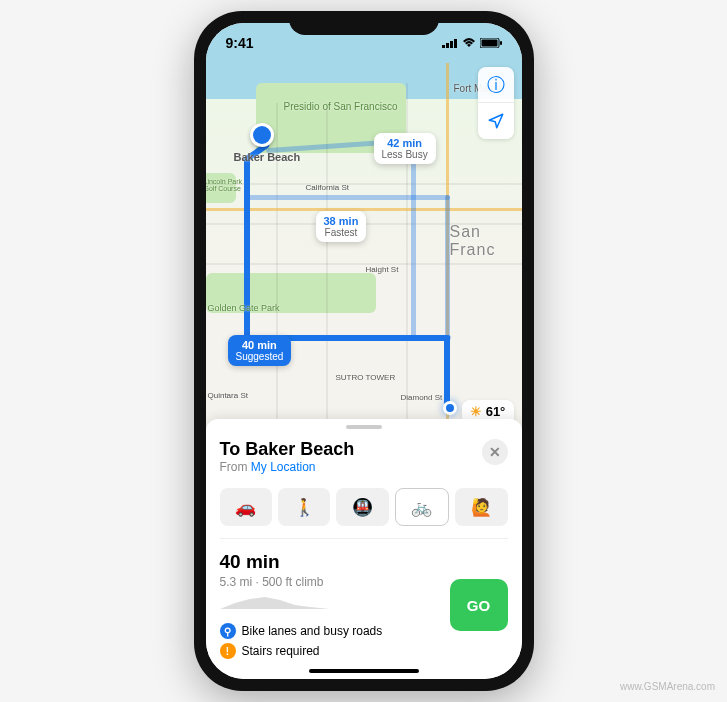  I want to click on gg-park-label: Golden Gate Park, so click(244, 308).